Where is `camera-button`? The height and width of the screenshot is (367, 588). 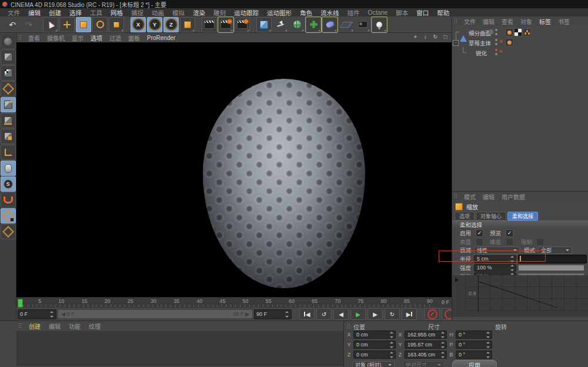 camera-button is located at coordinates (363, 25).